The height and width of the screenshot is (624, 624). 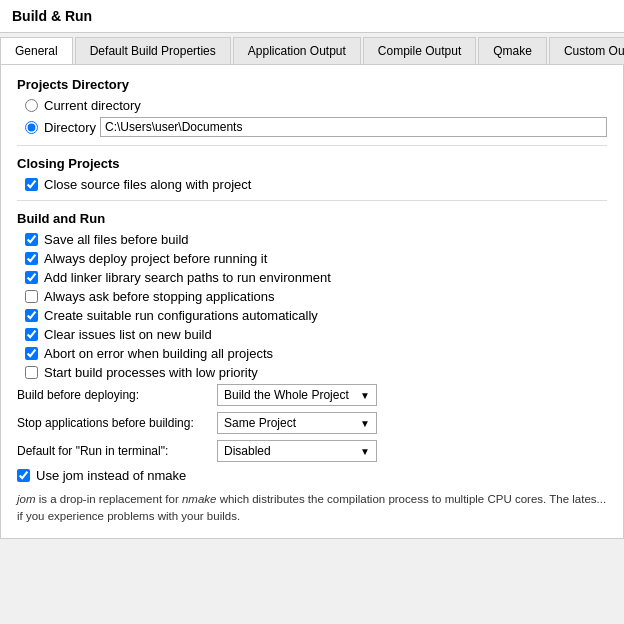 I want to click on close-source-checkbox, so click(x=32, y=184).